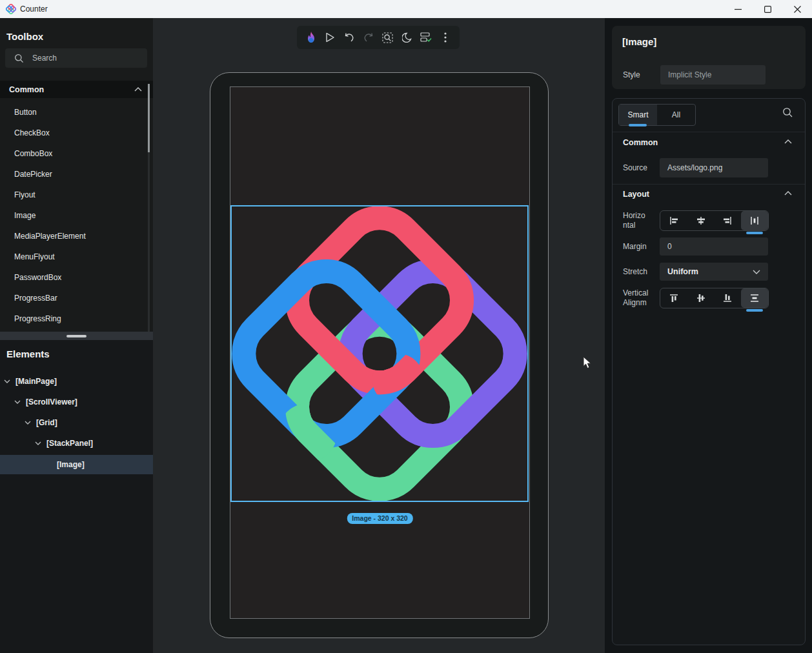 The width and height of the screenshot is (812, 653). I want to click on active-alignment-indicator, so click(755, 310).